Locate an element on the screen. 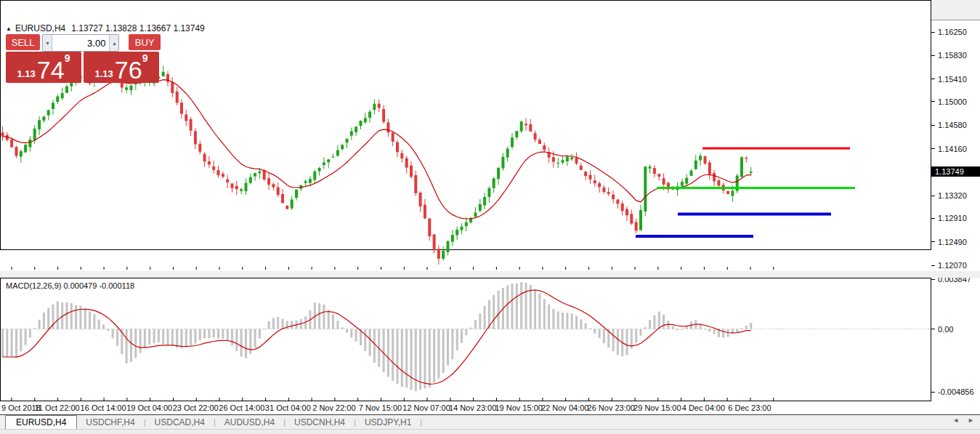 The width and height of the screenshot is (980, 434). buy-button: BUY is located at coordinates (145, 42).